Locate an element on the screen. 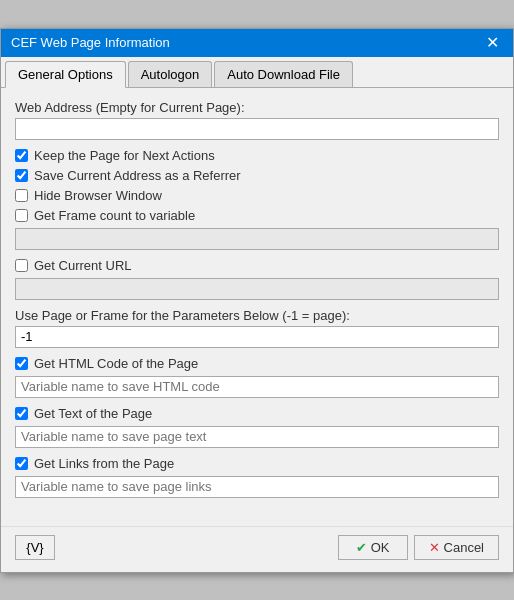 The image size is (514, 600). web-address-label: Web Address (Empty for Current Page): is located at coordinates (257, 108).